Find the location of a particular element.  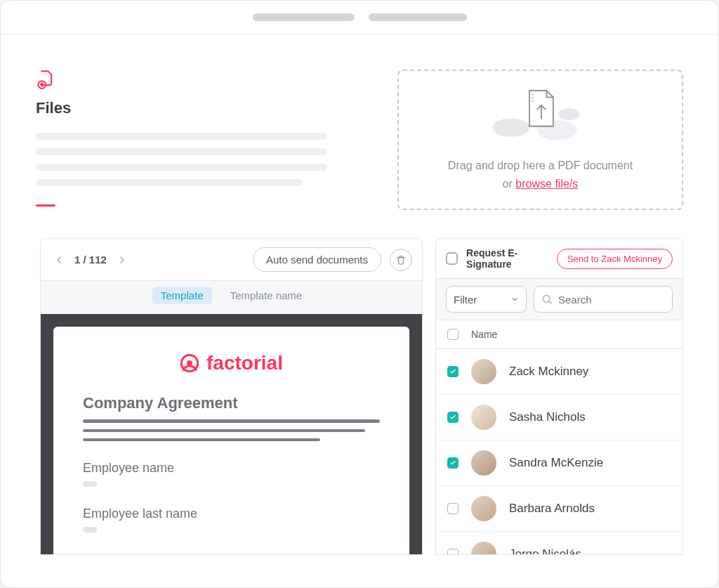

person-row: Barbara Arnolds is located at coordinates (559, 509).